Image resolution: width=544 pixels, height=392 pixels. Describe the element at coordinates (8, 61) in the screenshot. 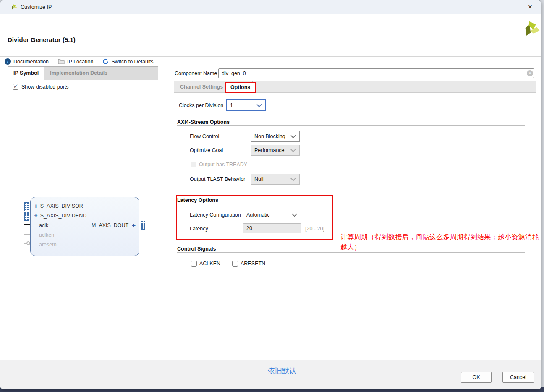

I see `info-icon: i` at that location.